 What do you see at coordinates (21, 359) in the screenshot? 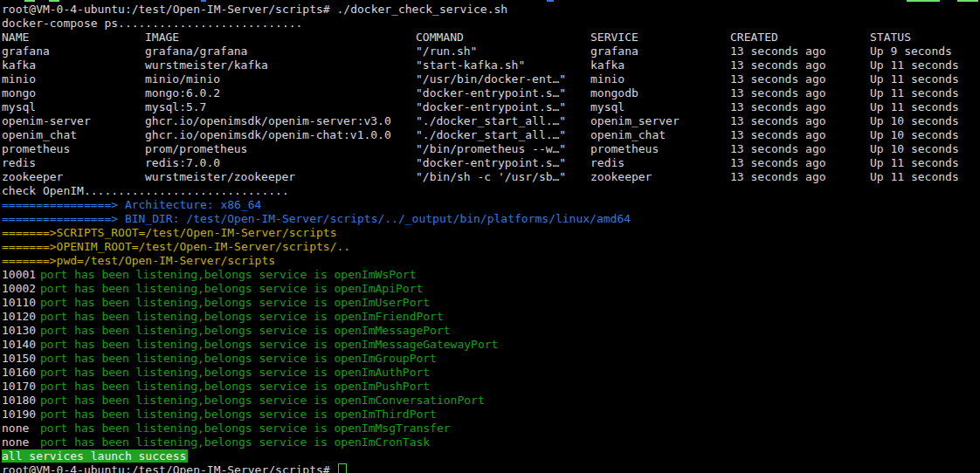
I see `port-number: 10150` at bounding box center [21, 359].